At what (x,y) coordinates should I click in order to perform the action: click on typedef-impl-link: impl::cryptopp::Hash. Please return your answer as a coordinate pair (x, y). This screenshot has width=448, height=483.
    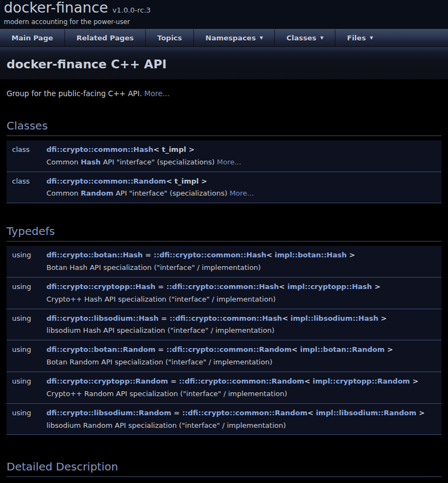
    Looking at the image, I should click on (330, 286).